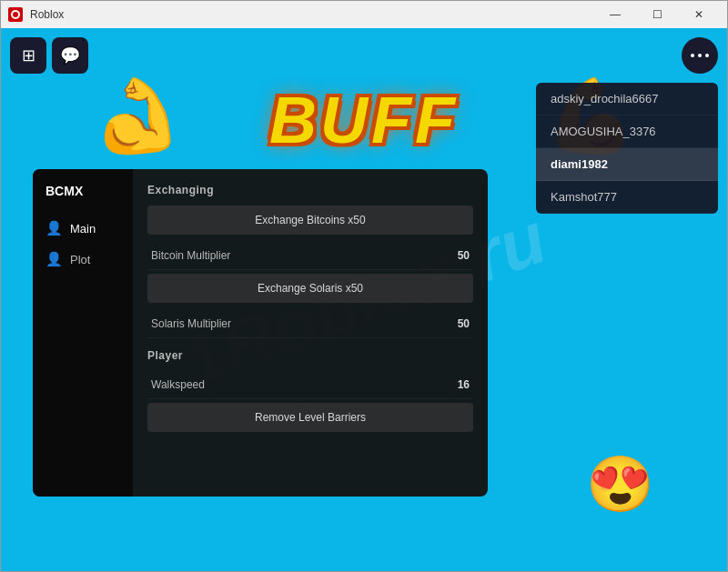 This screenshot has width=728, height=572. Describe the element at coordinates (310, 324) in the screenshot. I see `solaris-multiplier-row: Solaris Multiplier 50` at that location.